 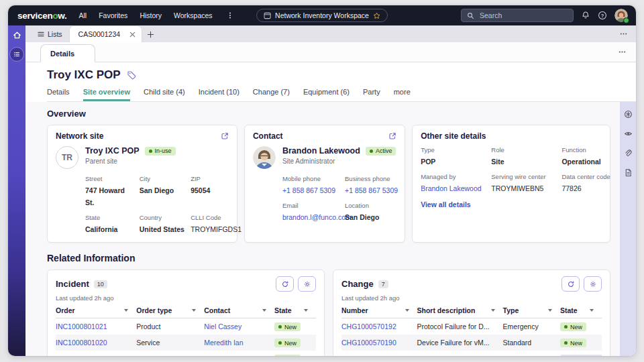 I want to click on workspace-switcher: Network Inventory Workspace, so click(x=322, y=15).